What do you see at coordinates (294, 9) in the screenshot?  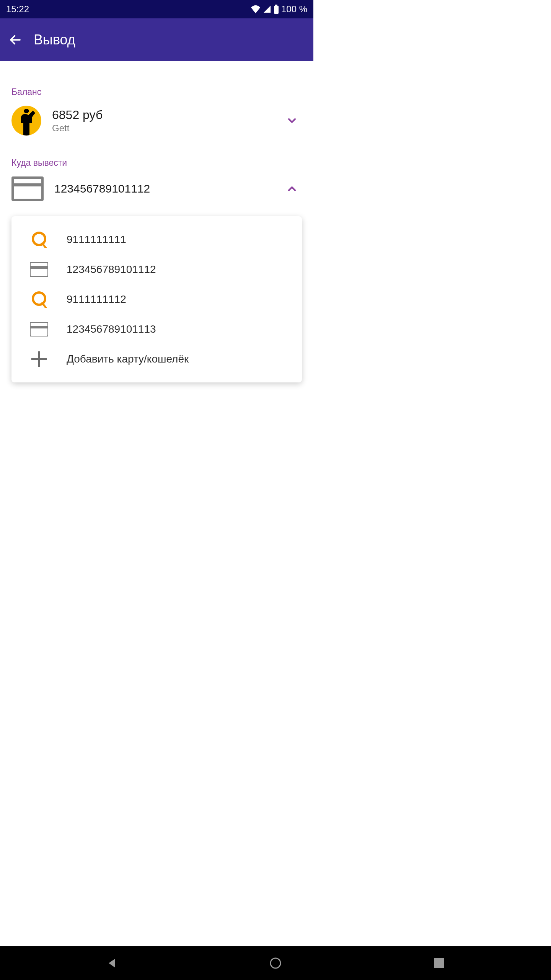 I see `status-battery: 100 %` at bounding box center [294, 9].